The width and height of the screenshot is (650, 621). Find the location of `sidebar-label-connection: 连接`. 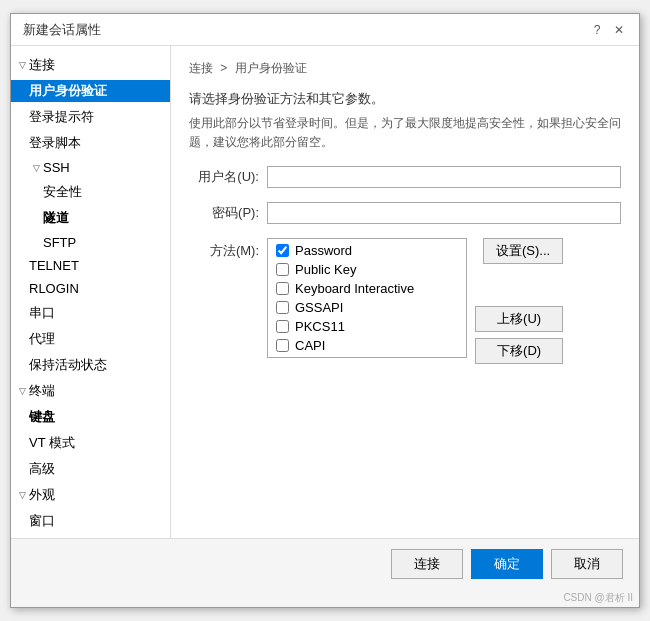

sidebar-label-connection: 连接 is located at coordinates (42, 65).